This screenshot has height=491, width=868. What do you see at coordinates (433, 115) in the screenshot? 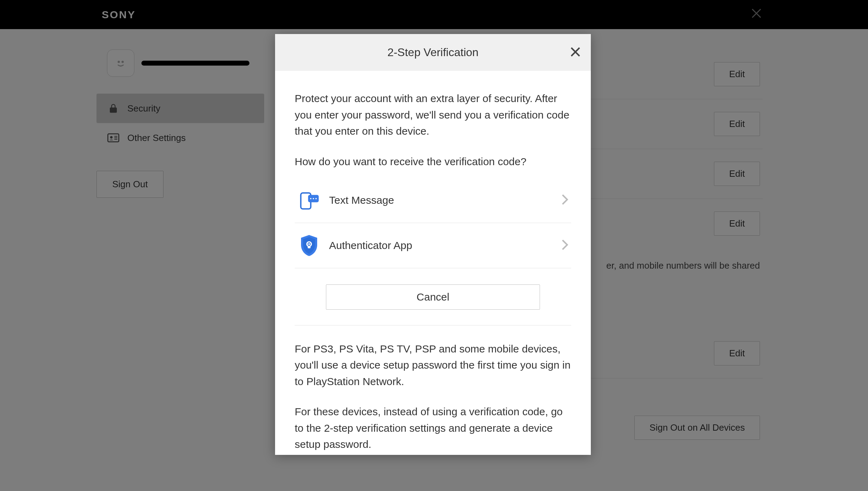
I see `modal-intro-text: Protect your account with an extra layer…` at bounding box center [433, 115].